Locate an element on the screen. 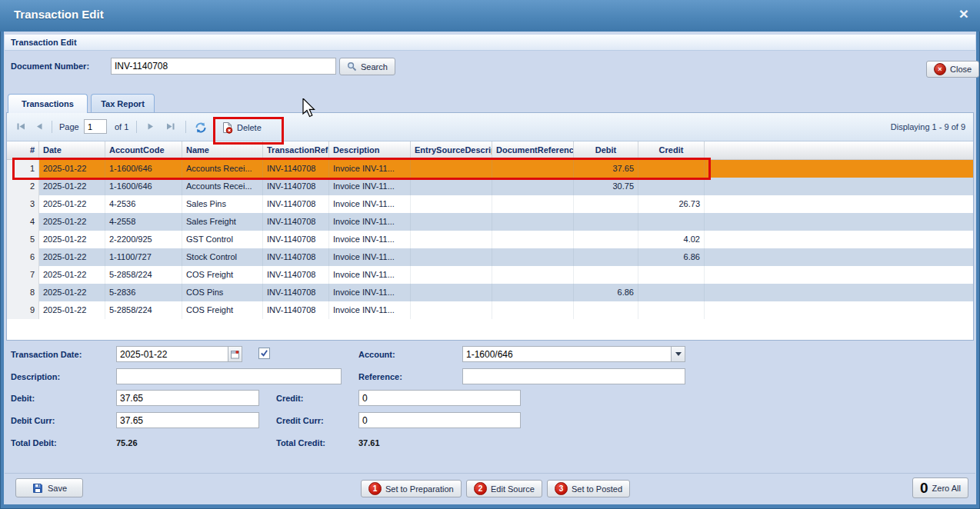 The width and height of the screenshot is (980, 509). set-to-preparation-button: 1 Set to Preparation is located at coordinates (411, 489).